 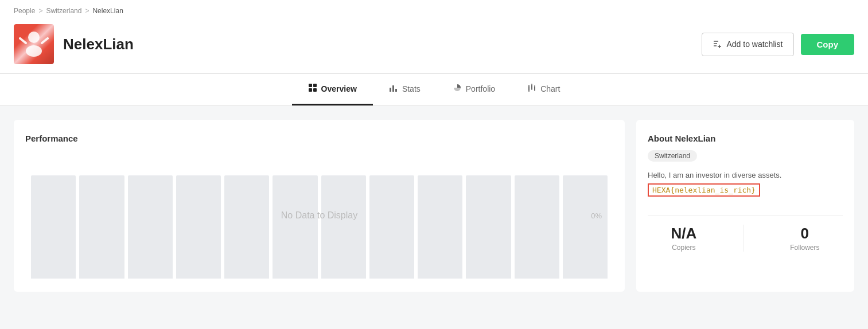 I want to click on avatar-image, so click(x=34, y=44).